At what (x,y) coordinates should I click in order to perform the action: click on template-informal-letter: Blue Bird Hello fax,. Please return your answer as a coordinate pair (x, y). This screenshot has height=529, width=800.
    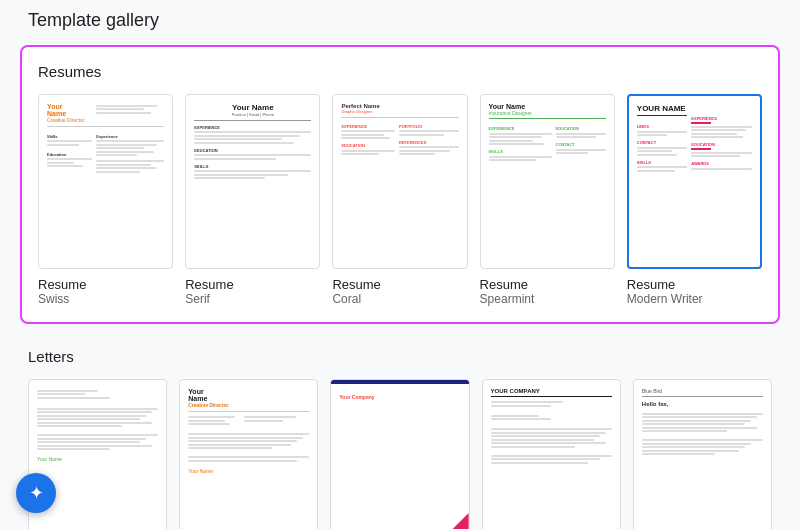
    Looking at the image, I should click on (702, 454).